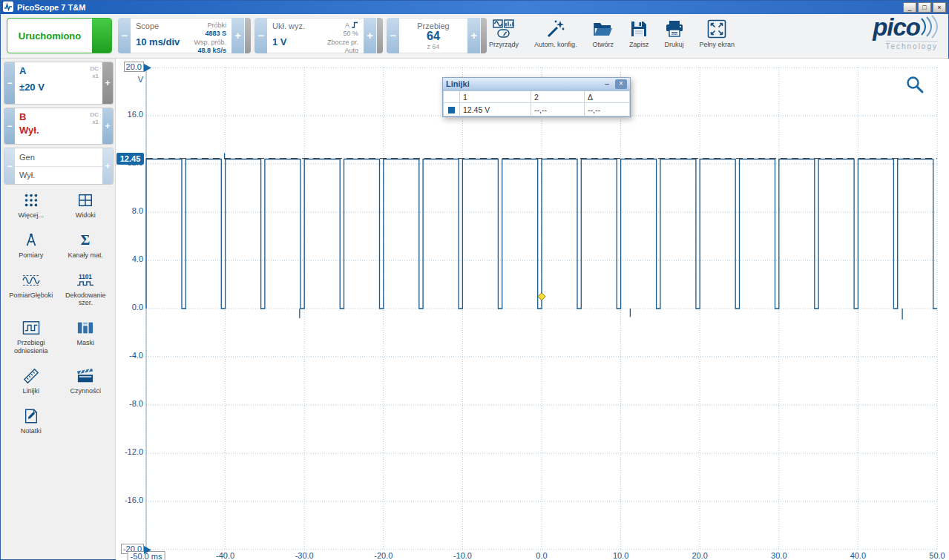 This screenshot has width=949, height=560. I want to click on pico-logo: pico Technology, so click(905, 33).